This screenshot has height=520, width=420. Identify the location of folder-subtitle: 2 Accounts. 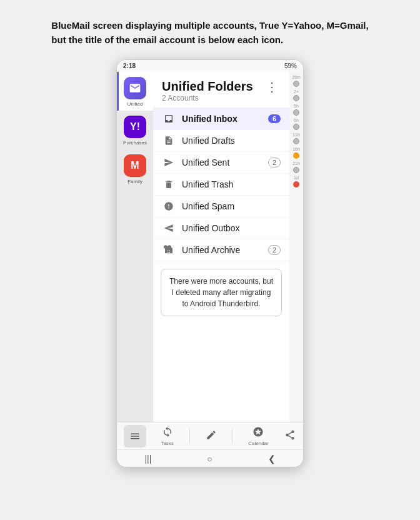
(208, 98).